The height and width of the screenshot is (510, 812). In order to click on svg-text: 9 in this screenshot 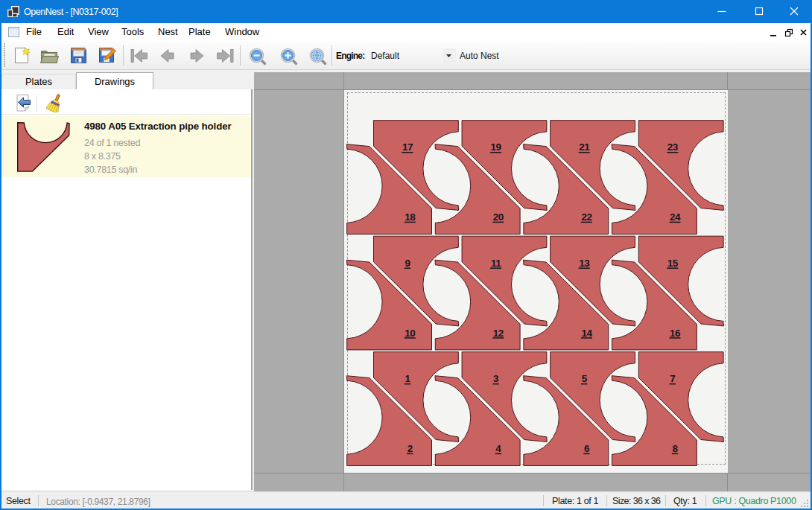, I will do `click(407, 264)`.